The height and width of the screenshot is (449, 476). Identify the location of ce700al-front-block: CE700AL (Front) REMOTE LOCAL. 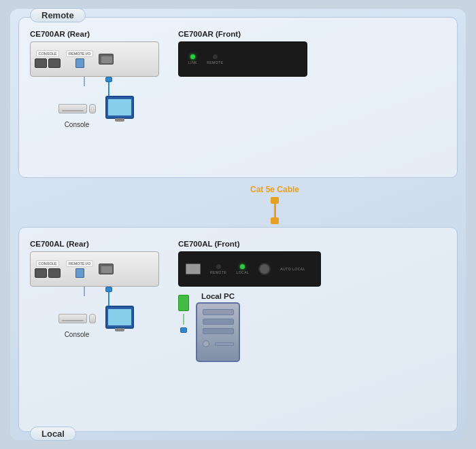
(250, 301).